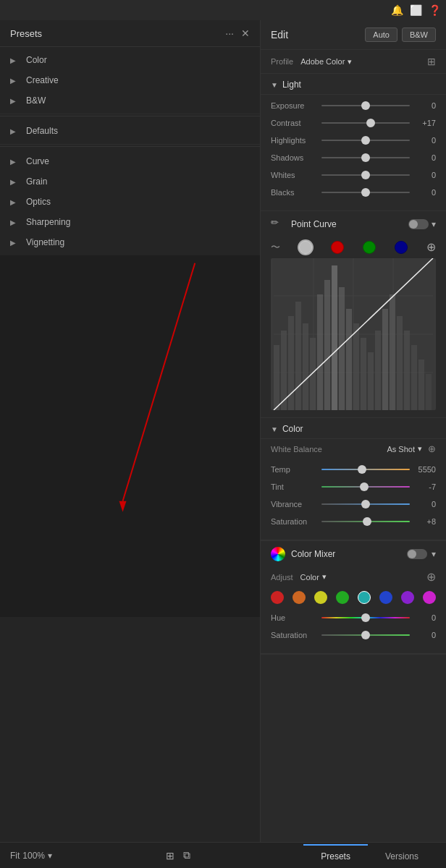  What do you see at coordinates (321, 597) in the screenshot?
I see `color-dot-yellow` at bounding box center [321, 597].